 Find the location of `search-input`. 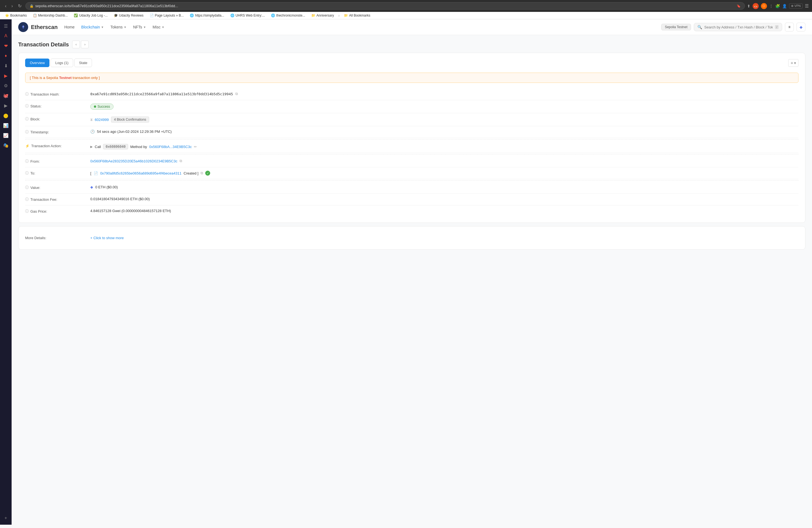

search-input is located at coordinates (738, 27).